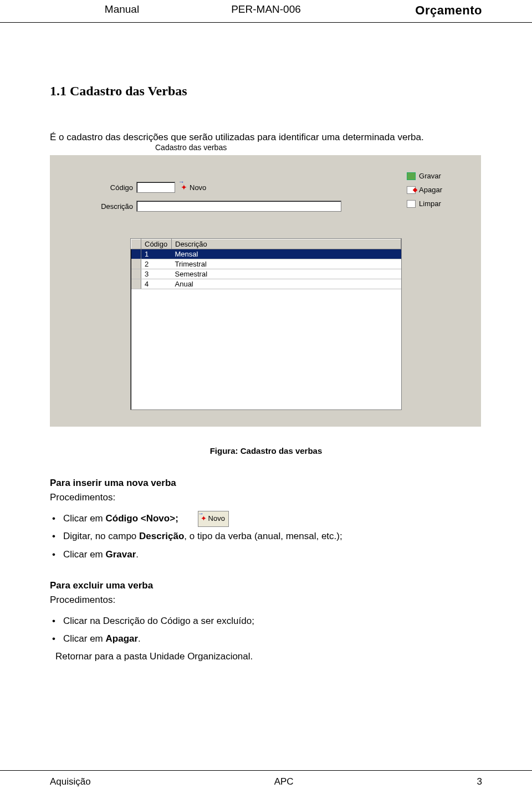 The height and width of the screenshot is (804, 532). Describe the element at coordinates (142, 519) in the screenshot. I see `bold-text: Código <Novo>;` at that location.